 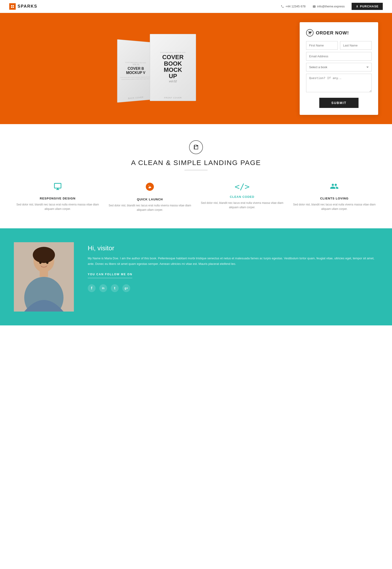 What do you see at coordinates (126, 288) in the screenshot?
I see `googleplus-icon: g+` at bounding box center [126, 288].